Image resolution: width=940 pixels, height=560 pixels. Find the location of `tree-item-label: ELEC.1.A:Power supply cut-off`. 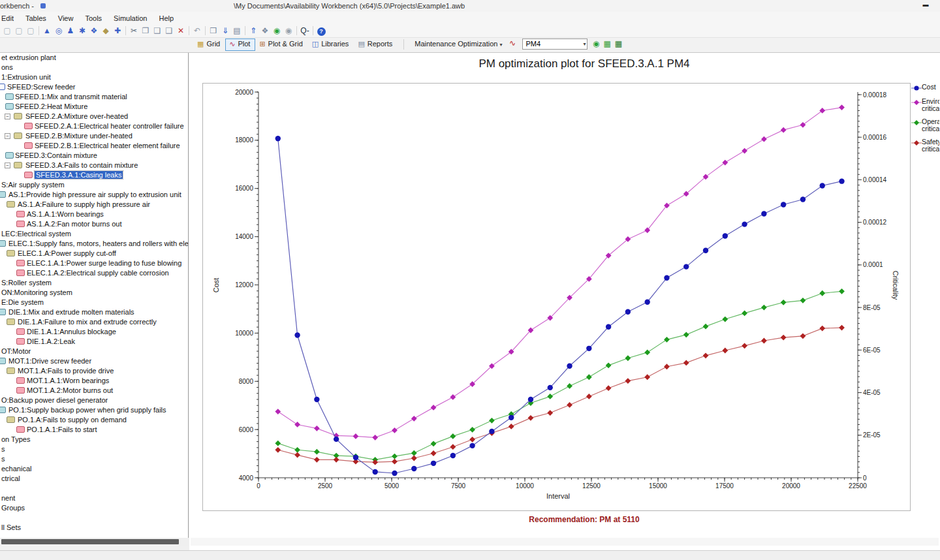

tree-item-label: ELEC.1.A:Power supply cut-off is located at coordinates (67, 253).